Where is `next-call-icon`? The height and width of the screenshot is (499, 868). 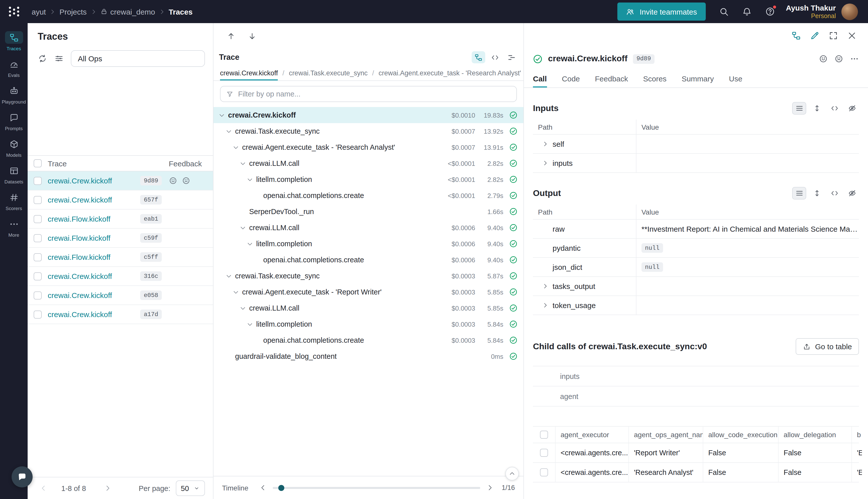
next-call-icon is located at coordinates (252, 36).